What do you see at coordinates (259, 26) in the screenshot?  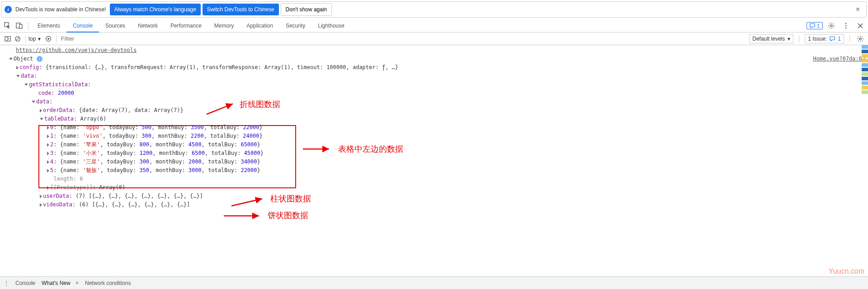 I see `tab-application: Application` at bounding box center [259, 26].